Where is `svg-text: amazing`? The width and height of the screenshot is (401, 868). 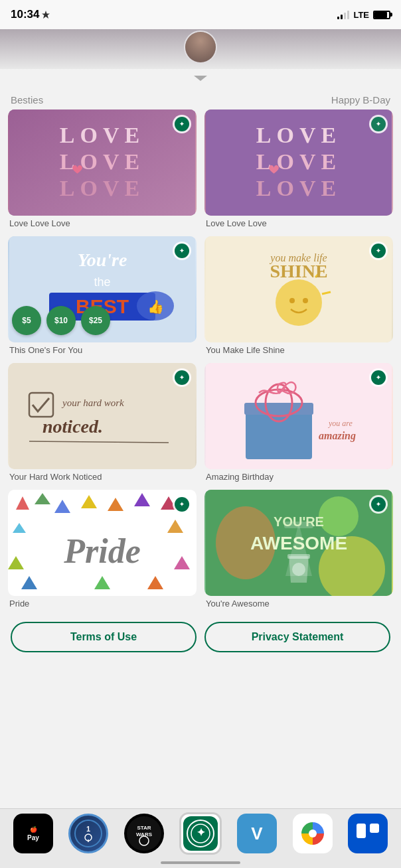 svg-text: amazing is located at coordinates (337, 436).